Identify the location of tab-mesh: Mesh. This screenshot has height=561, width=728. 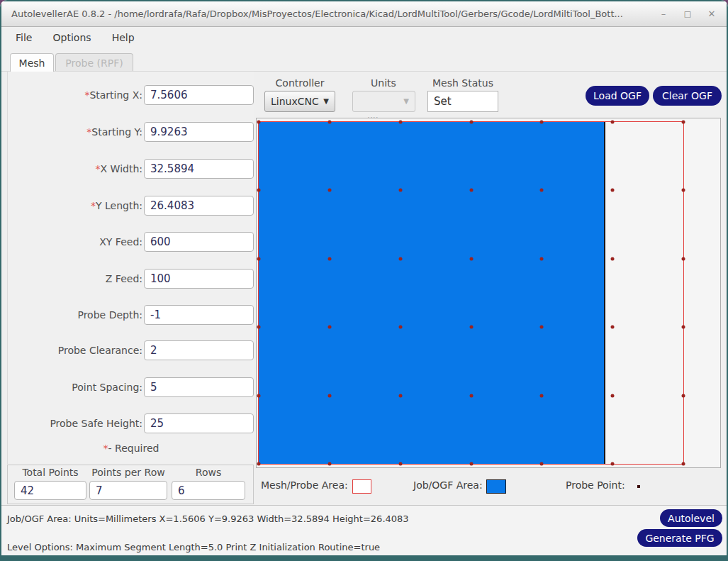
(32, 62).